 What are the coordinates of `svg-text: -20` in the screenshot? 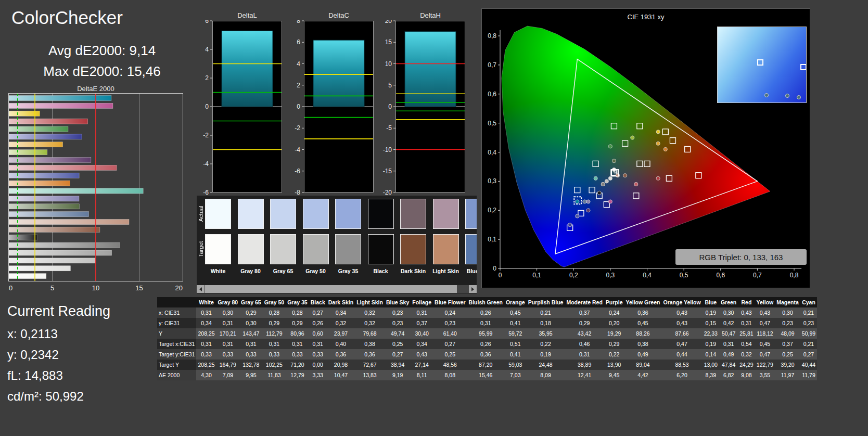 It's located at (388, 191).